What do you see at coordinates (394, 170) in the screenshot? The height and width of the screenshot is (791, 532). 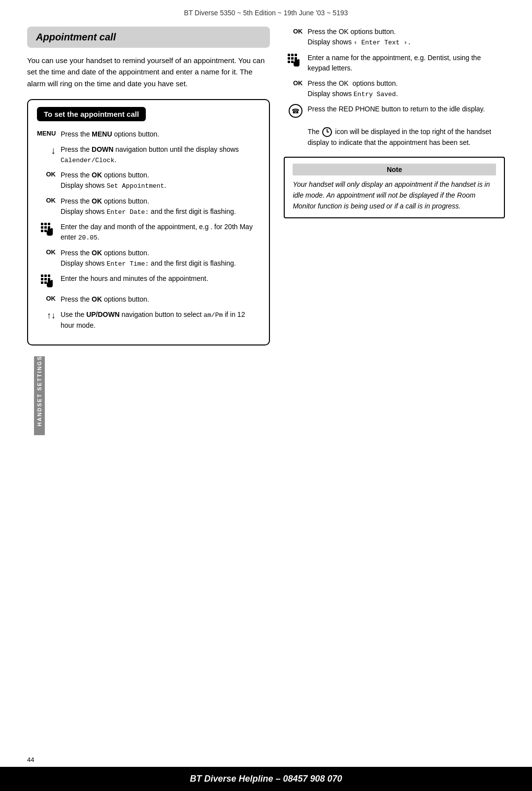 I see `note-box-title: Note` at bounding box center [394, 170].